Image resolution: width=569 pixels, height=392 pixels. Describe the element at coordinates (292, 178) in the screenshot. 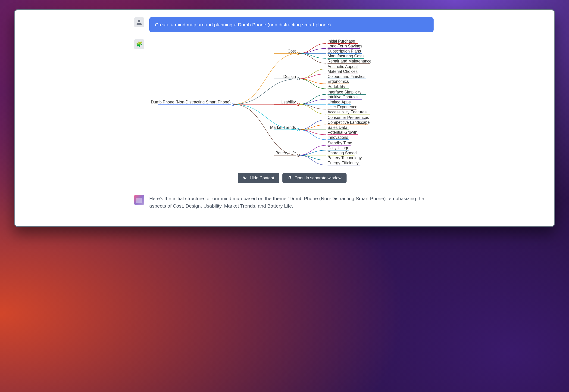

I see `mindmap-buttons: Hide Content Open in separate window` at that location.